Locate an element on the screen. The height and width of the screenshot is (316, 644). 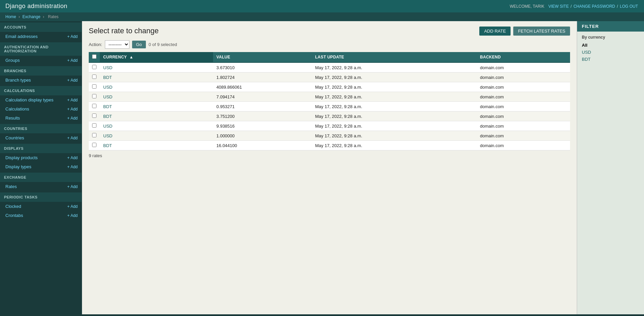
value-cell: 1.802724 is located at coordinates (263, 77).